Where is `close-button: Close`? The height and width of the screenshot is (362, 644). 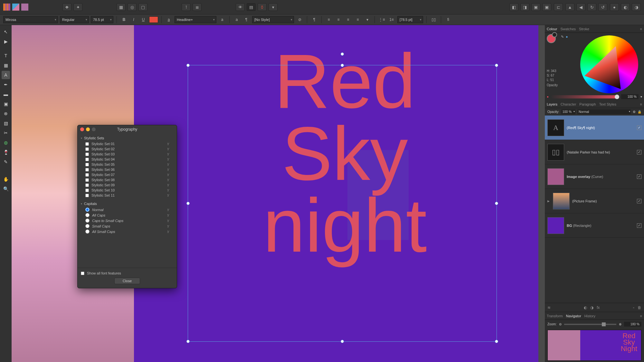
close-button: Close is located at coordinates (127, 281).